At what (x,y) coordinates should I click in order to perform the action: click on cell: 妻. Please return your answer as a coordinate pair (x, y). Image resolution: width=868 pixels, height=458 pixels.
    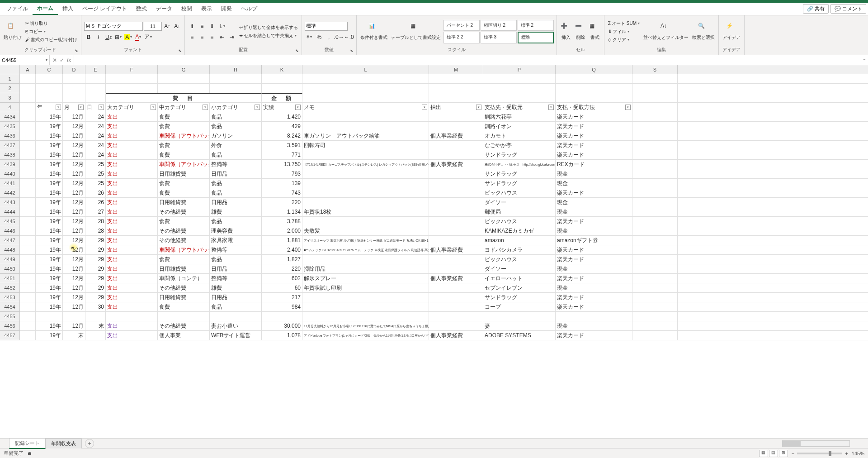
    Looking at the image, I should click on (519, 326).